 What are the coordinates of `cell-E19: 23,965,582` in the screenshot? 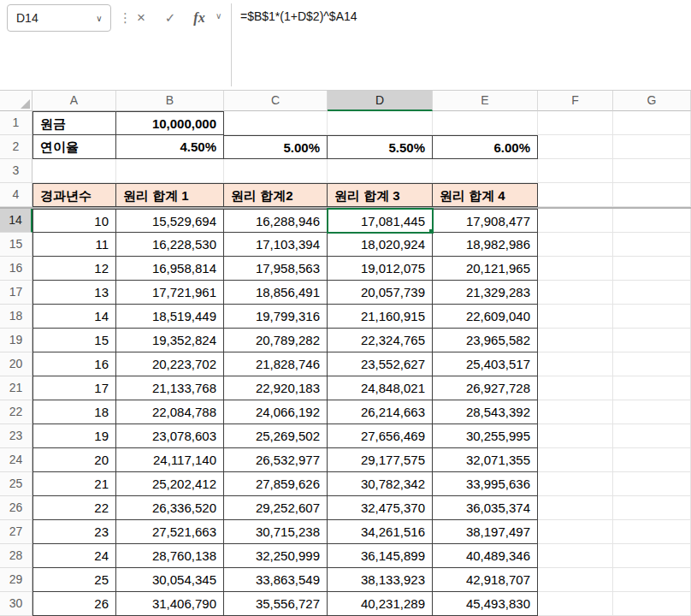 It's located at (486, 341).